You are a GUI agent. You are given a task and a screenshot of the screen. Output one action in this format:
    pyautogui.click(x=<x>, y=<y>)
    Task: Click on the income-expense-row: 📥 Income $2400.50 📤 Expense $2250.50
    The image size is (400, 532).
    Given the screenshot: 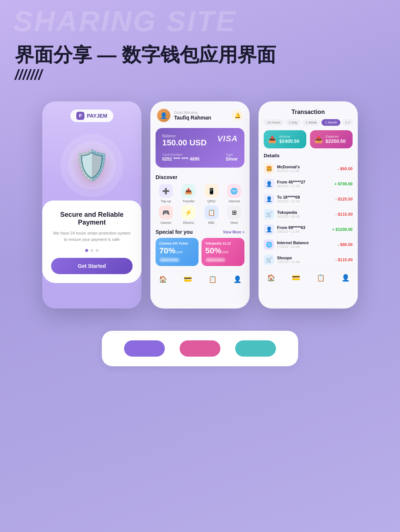 What is the action you would take?
    pyautogui.click(x=308, y=141)
    